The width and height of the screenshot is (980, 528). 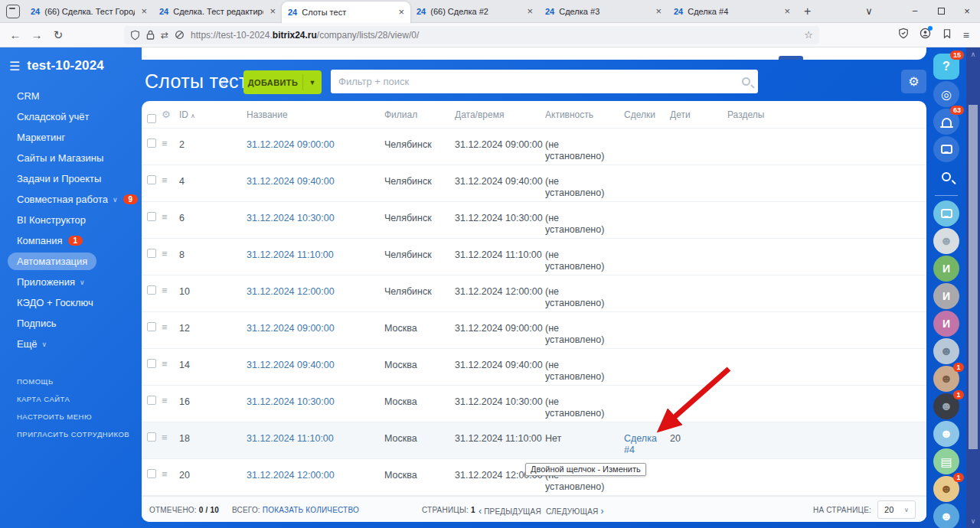 I want to click on browser-tab-5: 24 Сделка #3 ×, so click(x=603, y=11).